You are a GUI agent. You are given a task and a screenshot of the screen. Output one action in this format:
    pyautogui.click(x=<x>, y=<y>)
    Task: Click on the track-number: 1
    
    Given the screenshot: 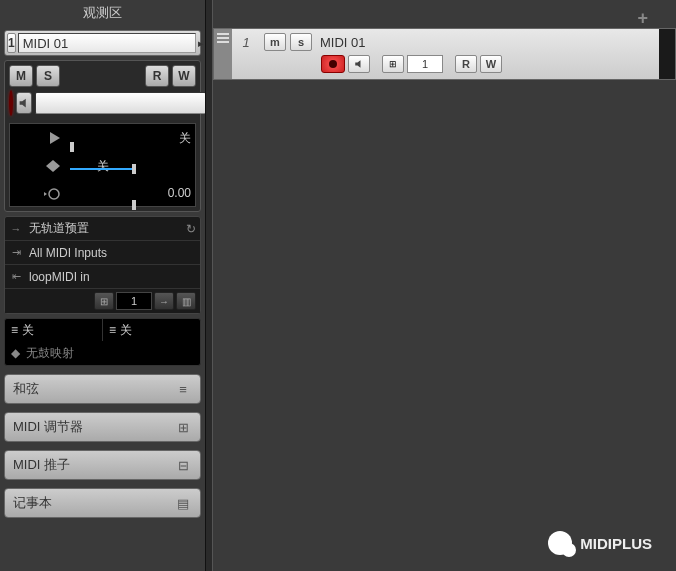 What is the action you would take?
    pyautogui.click(x=12, y=43)
    